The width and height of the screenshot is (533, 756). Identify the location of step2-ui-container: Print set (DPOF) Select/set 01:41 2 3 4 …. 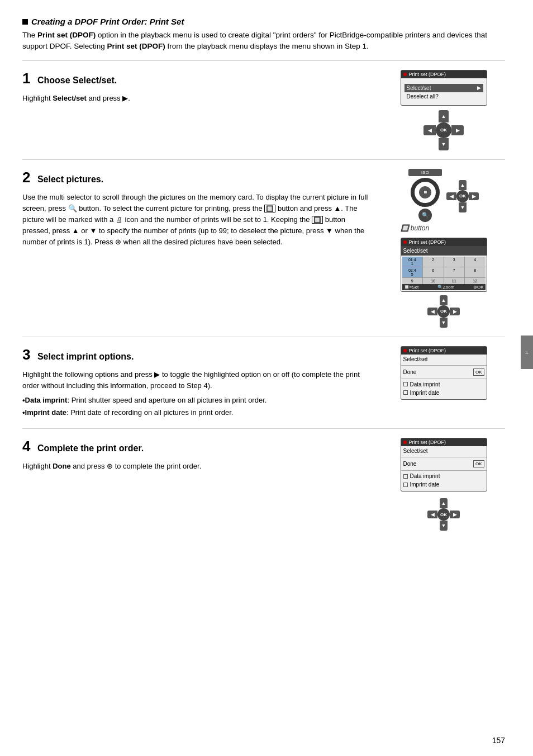
(444, 283).